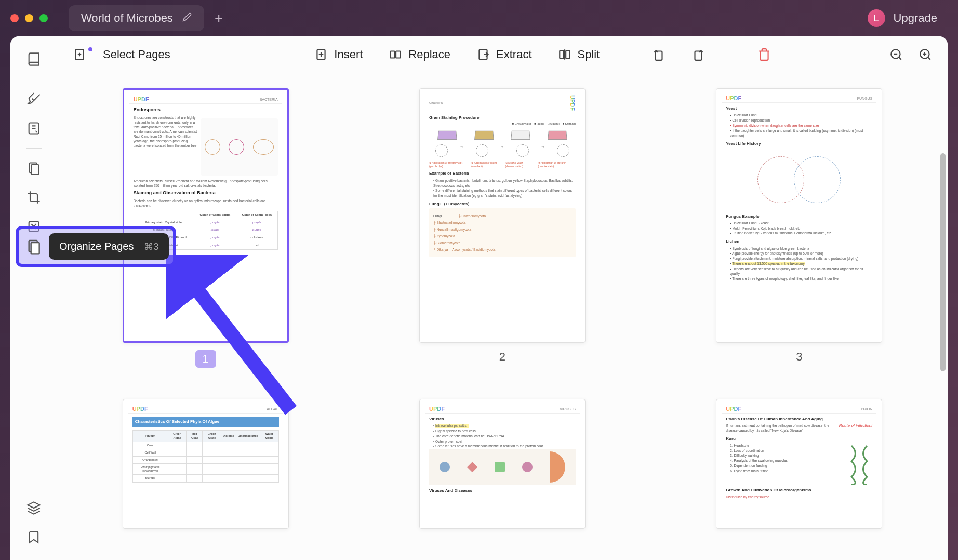 The width and height of the screenshot is (958, 560). I want to click on sidebar-organize-pages, so click(34, 168).